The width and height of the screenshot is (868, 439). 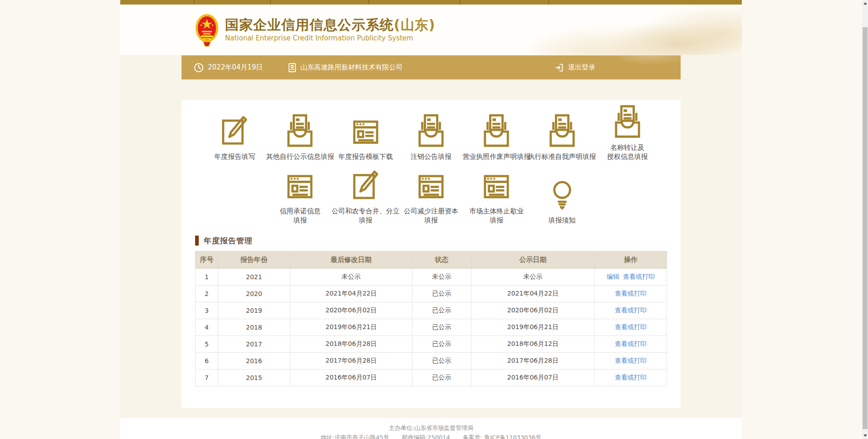 I want to click on footer-address: 地址:济南市燕子山路45号, so click(x=355, y=437).